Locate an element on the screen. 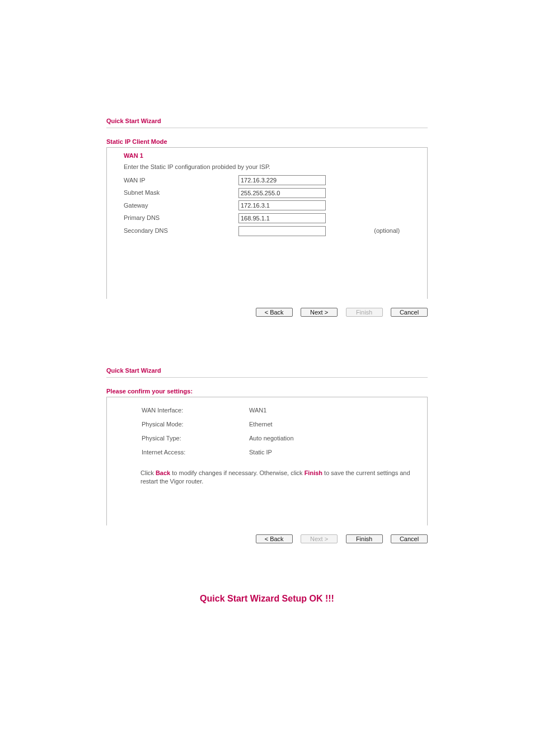 The image size is (534, 756). note-finish-word: Finish is located at coordinates (313, 473).